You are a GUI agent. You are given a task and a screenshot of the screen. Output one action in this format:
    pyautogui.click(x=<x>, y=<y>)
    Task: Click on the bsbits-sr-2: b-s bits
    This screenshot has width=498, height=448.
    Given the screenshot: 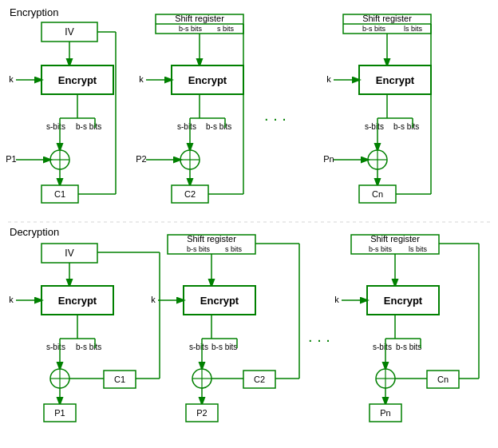 What is the action you would take?
    pyautogui.click(x=191, y=29)
    